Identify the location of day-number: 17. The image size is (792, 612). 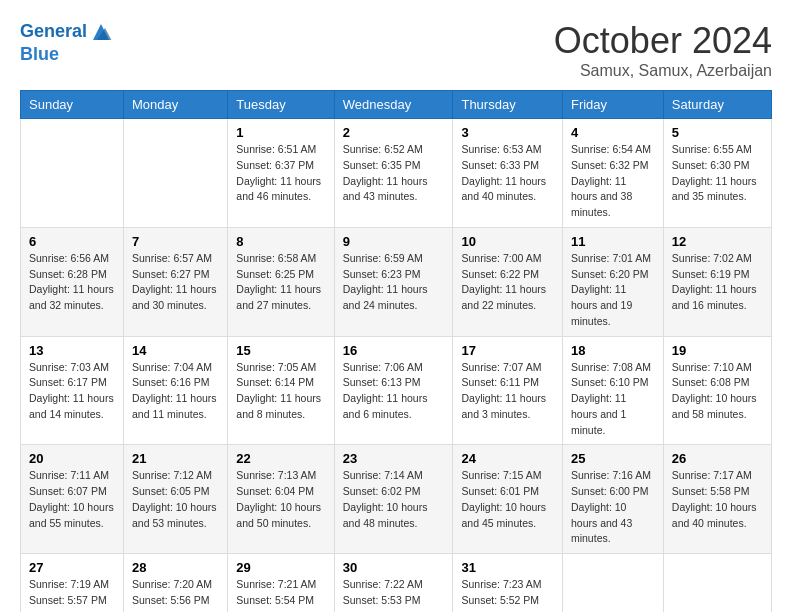
(508, 350).